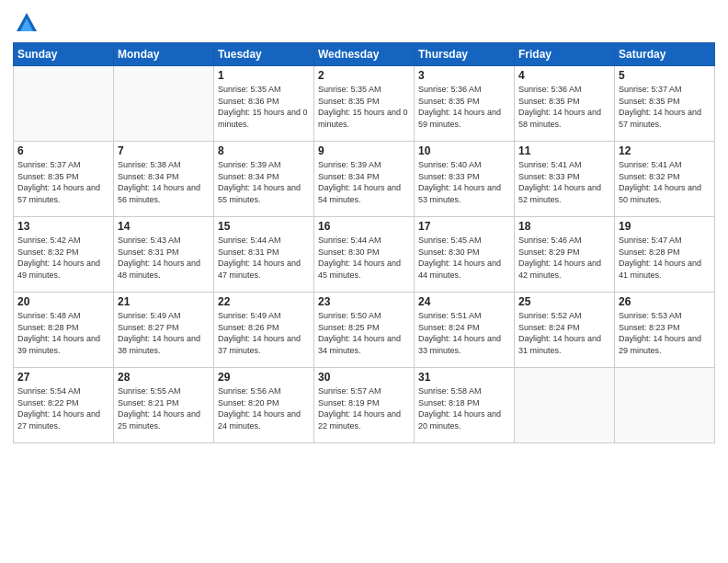  Describe the element at coordinates (64, 55) in the screenshot. I see `weekday-header-sunday: Sunday` at that location.